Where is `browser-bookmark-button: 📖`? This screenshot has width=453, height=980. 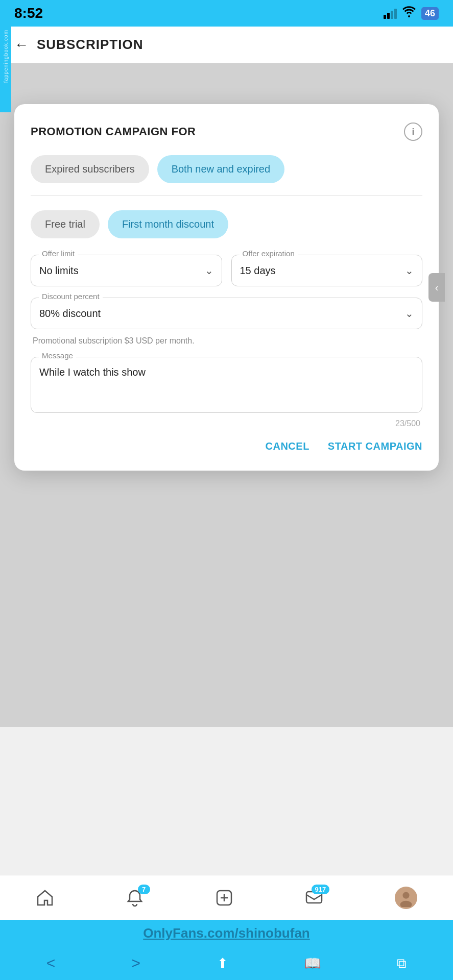 browser-bookmark-button: 📖 is located at coordinates (313, 964).